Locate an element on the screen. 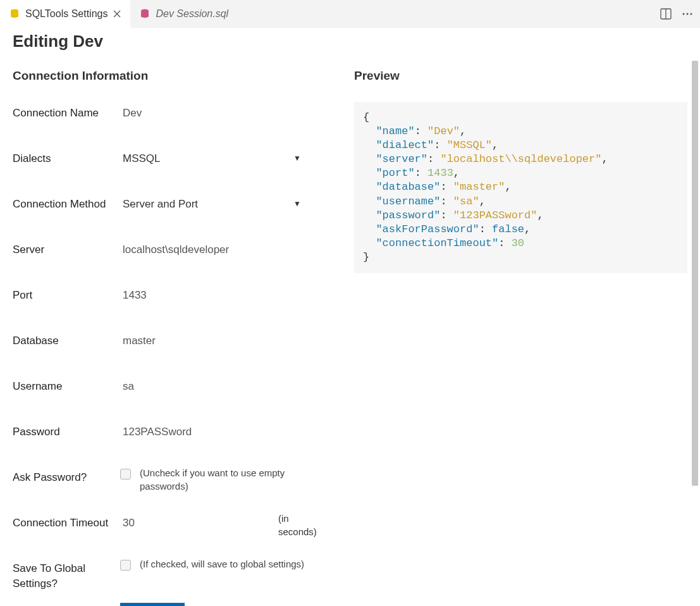 The width and height of the screenshot is (700, 606). split-editor-icon is located at coordinates (666, 14).